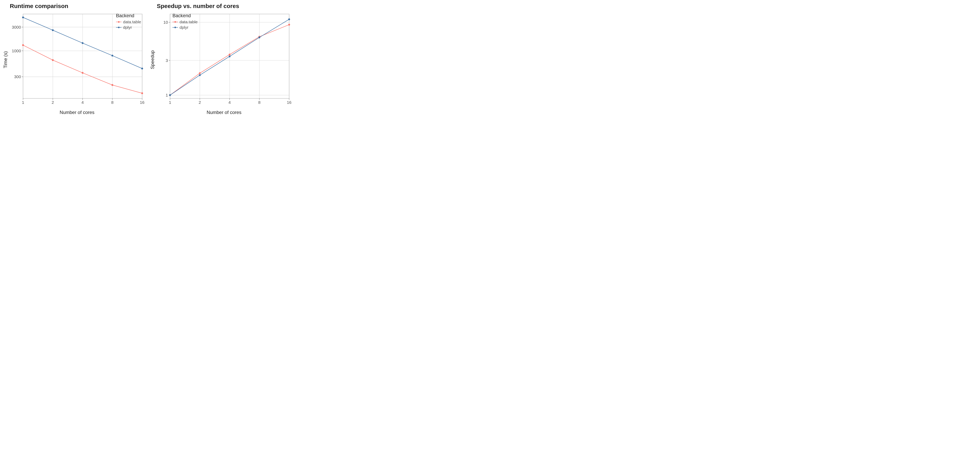 This screenshot has height=470, width=980. What do you see at coordinates (224, 6) in the screenshot?
I see `panel-title: Speedup vs. number of cores` at bounding box center [224, 6].